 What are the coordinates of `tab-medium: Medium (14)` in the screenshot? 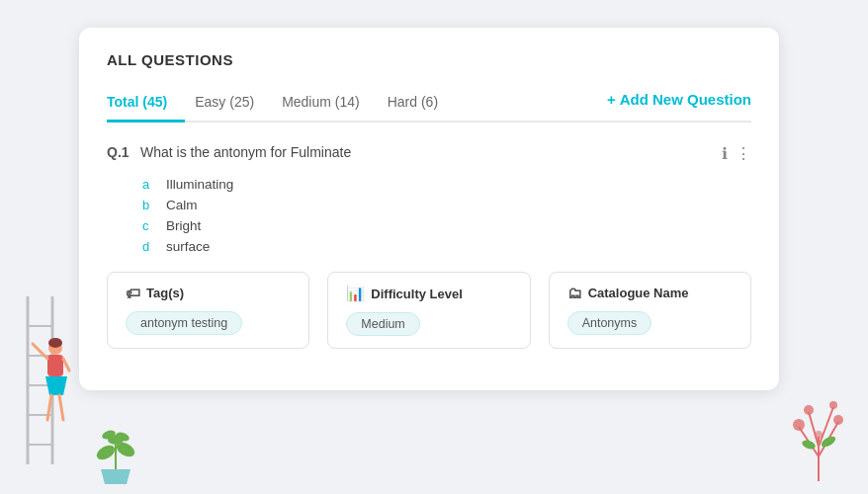 It's located at (330, 105).